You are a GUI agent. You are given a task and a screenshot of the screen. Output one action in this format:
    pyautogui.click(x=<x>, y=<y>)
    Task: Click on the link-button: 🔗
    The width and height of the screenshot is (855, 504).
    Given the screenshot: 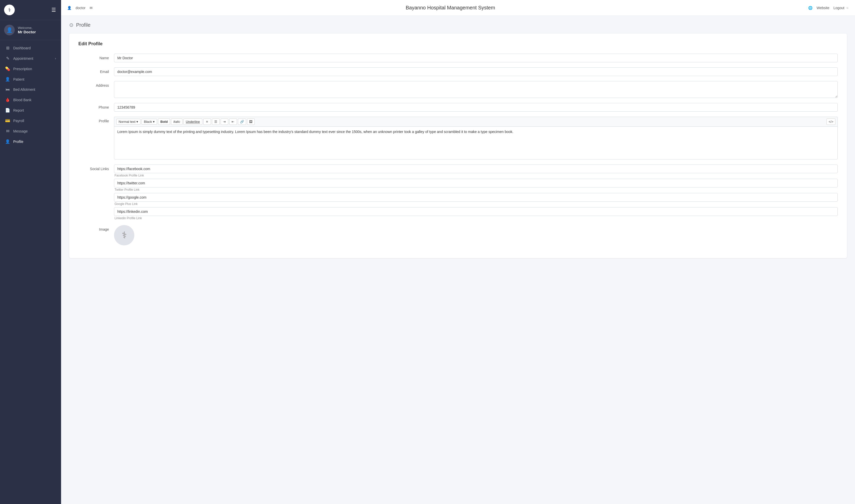 What is the action you would take?
    pyautogui.click(x=242, y=122)
    